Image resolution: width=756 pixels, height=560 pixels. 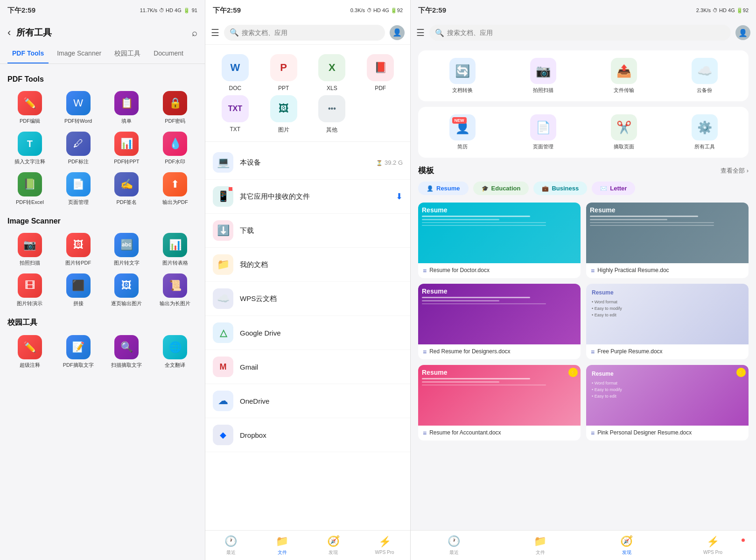 I want to click on storage-gmail: M Gmail, so click(x=308, y=367).